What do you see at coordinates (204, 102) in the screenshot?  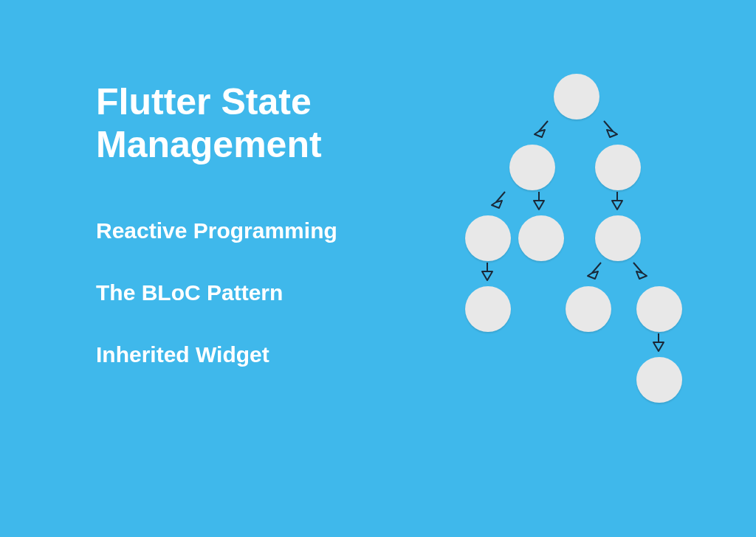 I see `title-line-1: Flutter State` at bounding box center [204, 102].